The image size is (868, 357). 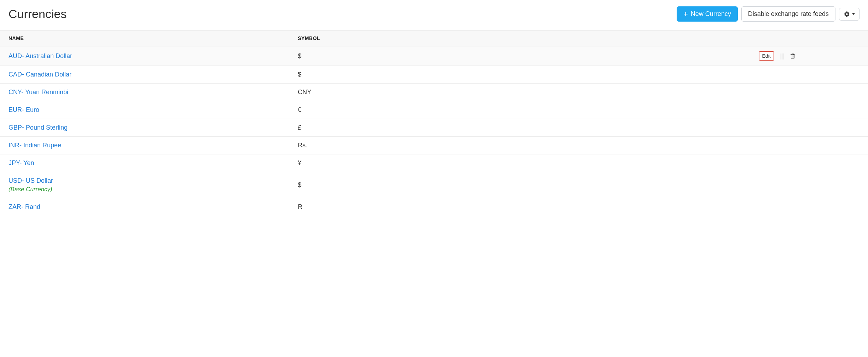 What do you see at coordinates (153, 74) in the screenshot?
I see `currency-name-link: CAD- Canadian Dollar` at bounding box center [153, 74].